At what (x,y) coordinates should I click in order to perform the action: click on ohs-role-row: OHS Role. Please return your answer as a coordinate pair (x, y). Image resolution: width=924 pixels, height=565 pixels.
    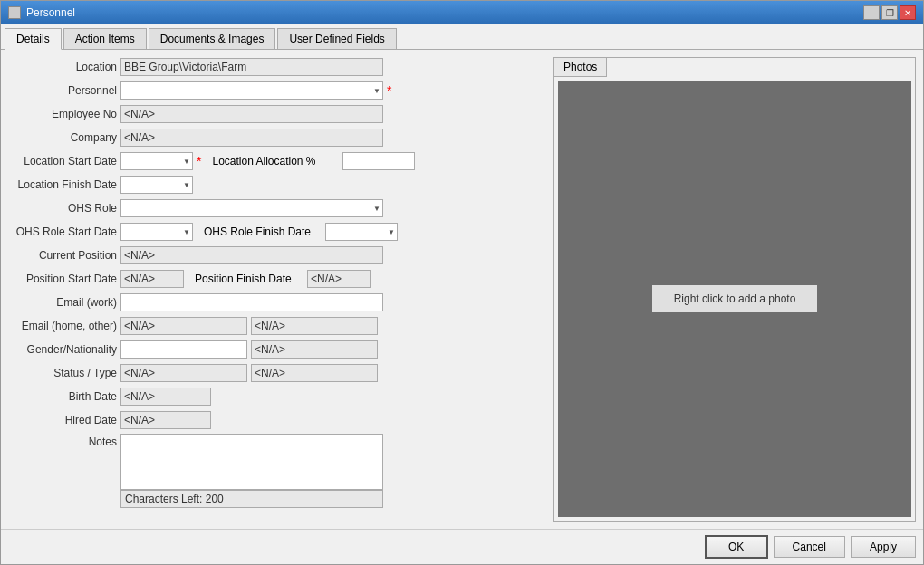
    Looking at the image, I should click on (277, 208).